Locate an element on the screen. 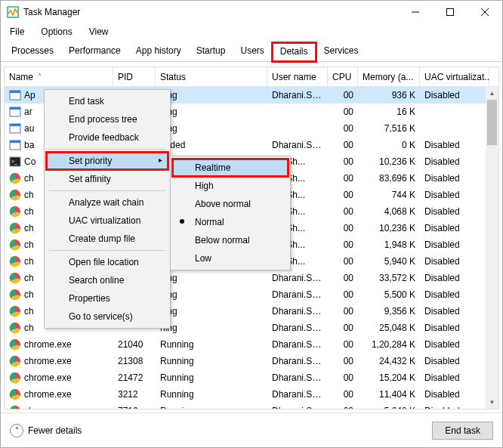  col-user-header: User name is located at coordinates (298, 77).